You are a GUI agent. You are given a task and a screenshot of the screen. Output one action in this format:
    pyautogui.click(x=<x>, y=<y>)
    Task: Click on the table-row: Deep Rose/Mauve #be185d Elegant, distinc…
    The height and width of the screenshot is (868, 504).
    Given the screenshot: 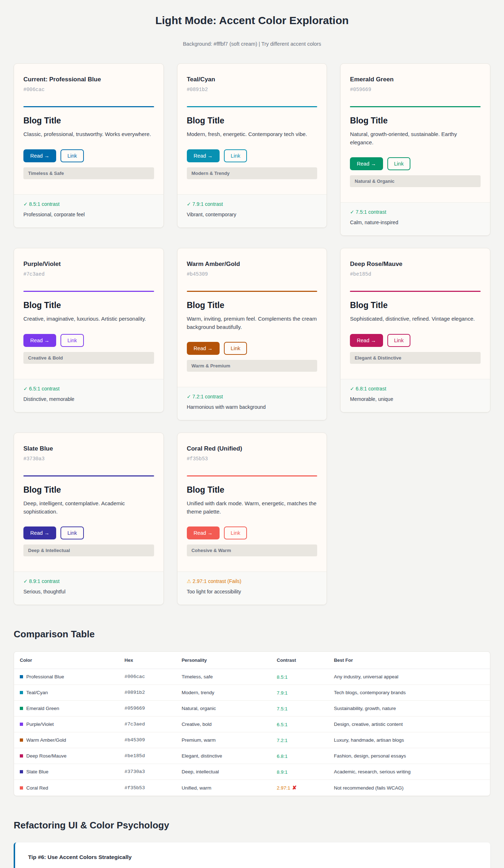 What is the action you would take?
    pyautogui.click(x=252, y=756)
    